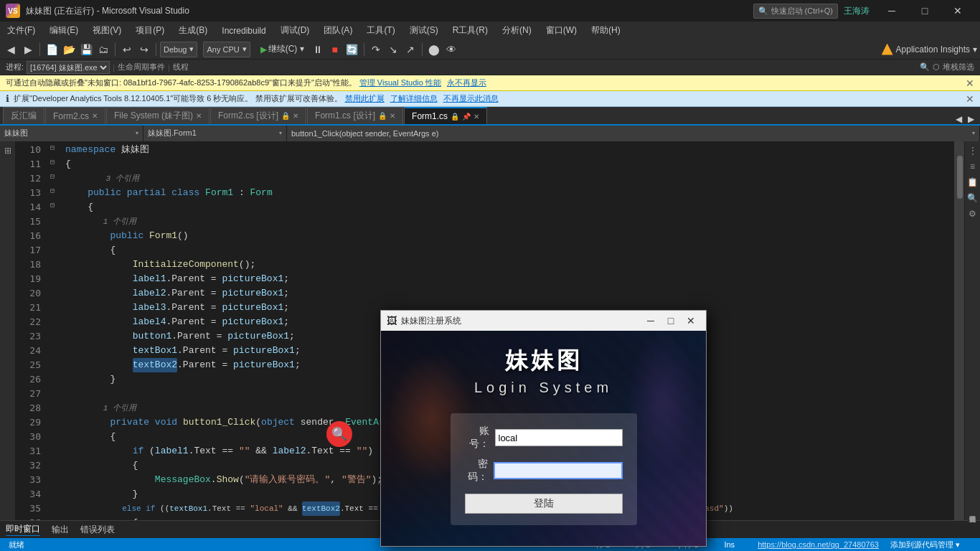 This screenshot has width=980, height=551. Describe the element at coordinates (971, 119) in the screenshot. I see `tab-scroll-right: ▶` at that location.